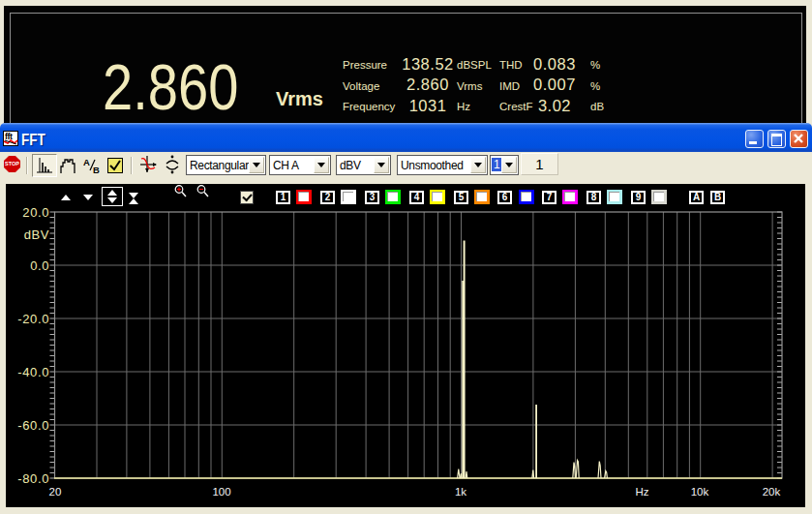 The width and height of the screenshot is (812, 514). Describe the element at coordinates (36, 213) in the screenshot. I see `svg-text: 20.0` at that location.